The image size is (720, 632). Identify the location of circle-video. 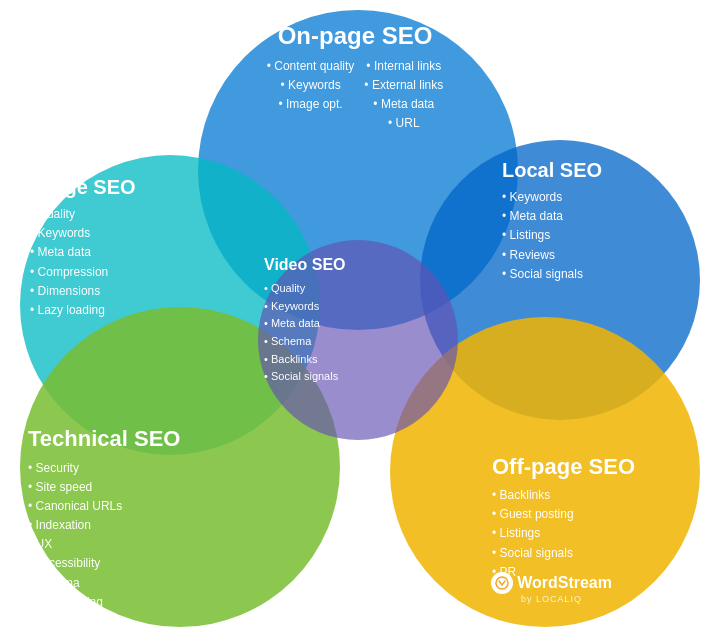
(358, 340).